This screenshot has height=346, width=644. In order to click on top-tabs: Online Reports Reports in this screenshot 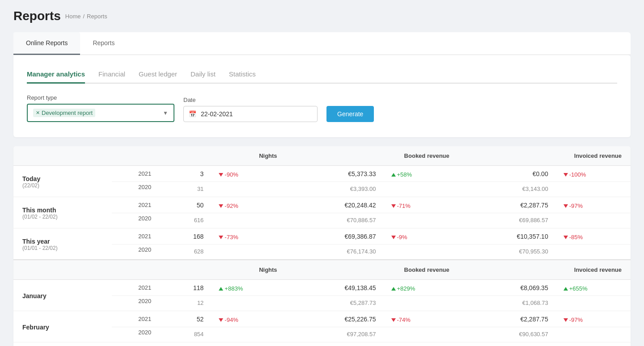, I will do `click(322, 44)`.